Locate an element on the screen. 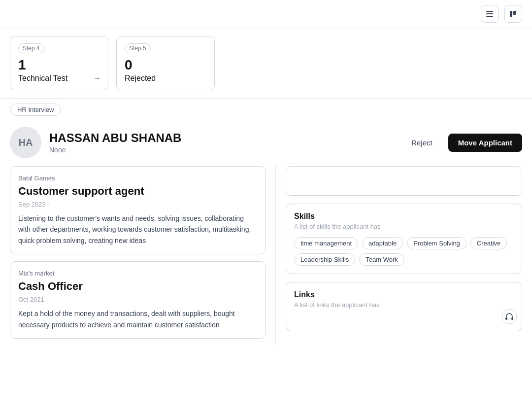 This screenshot has height=418, width=532. skill-badge: Team Work is located at coordinates (382, 259).